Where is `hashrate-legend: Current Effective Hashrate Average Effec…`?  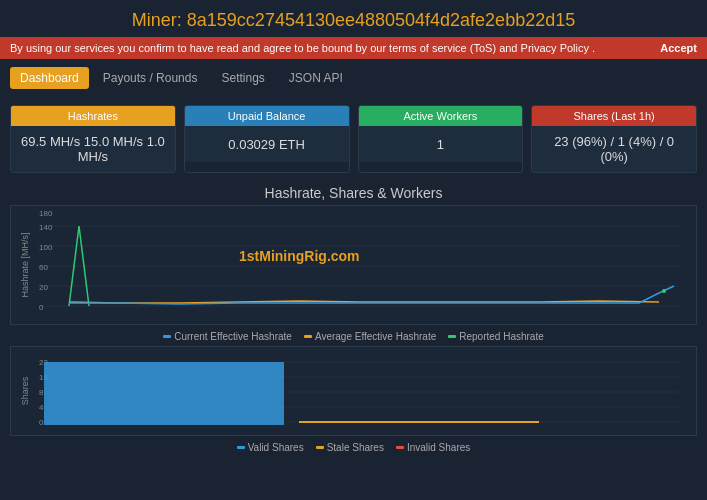
hashrate-legend: Current Effective Hashrate Average Effec… is located at coordinates (354, 336).